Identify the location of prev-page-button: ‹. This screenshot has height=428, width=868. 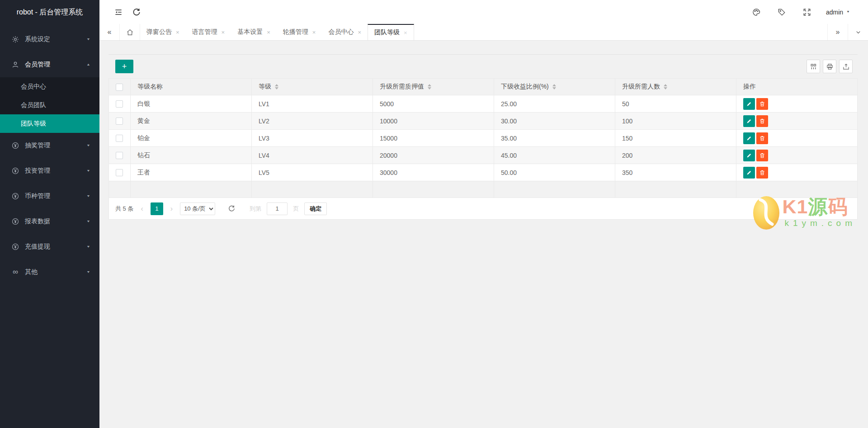
(142, 209).